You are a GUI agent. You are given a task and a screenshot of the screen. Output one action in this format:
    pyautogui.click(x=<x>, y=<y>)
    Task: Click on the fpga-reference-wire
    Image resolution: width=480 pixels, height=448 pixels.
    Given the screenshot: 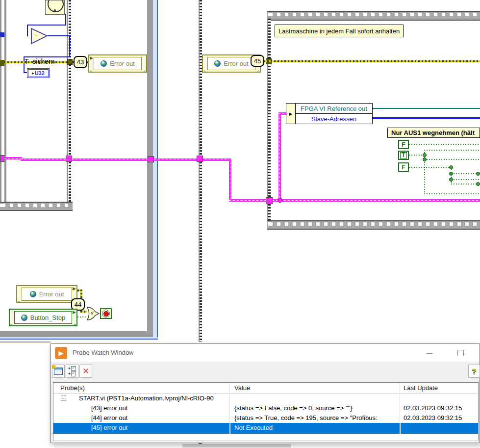 What is the action you would take?
    pyautogui.click(x=427, y=108)
    